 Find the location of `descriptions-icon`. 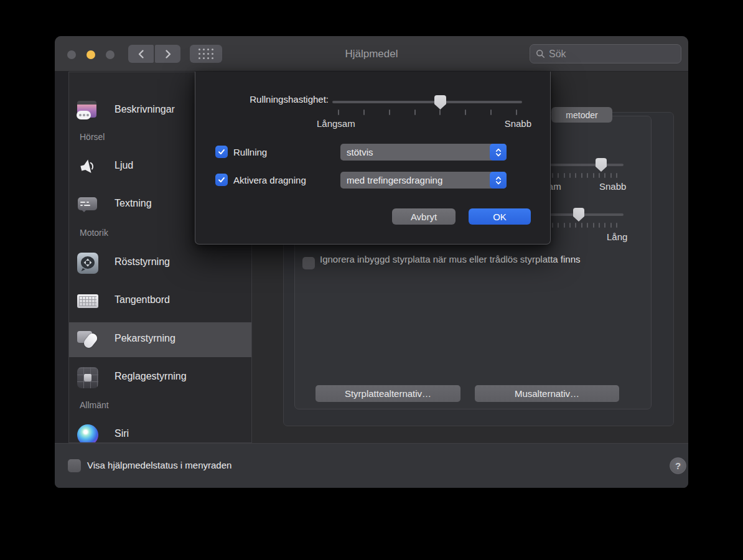

descriptions-icon is located at coordinates (88, 111).